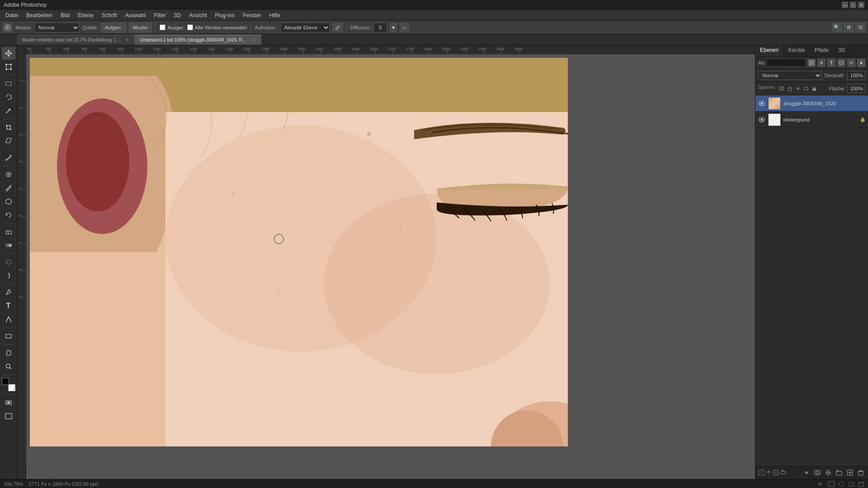  Describe the element at coordinates (198, 15) in the screenshot. I see `menu-ansicht: Ansicht` at that location.